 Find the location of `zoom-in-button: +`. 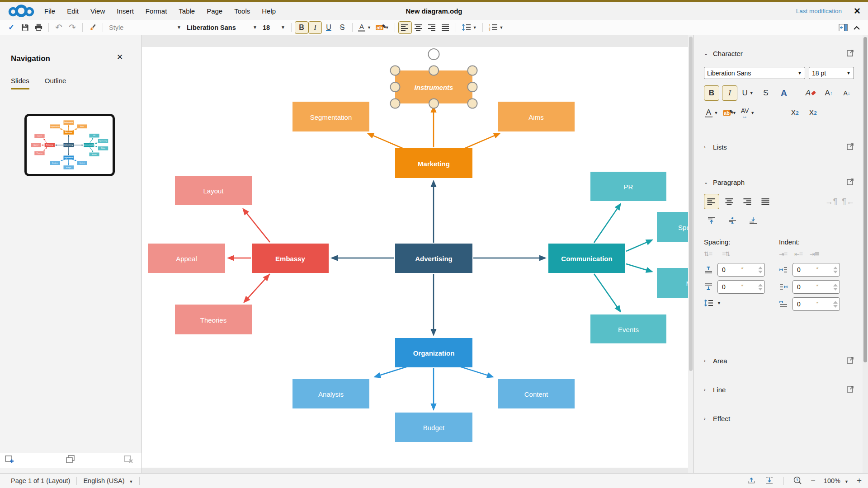

zoom-in-button: + is located at coordinates (859, 481).